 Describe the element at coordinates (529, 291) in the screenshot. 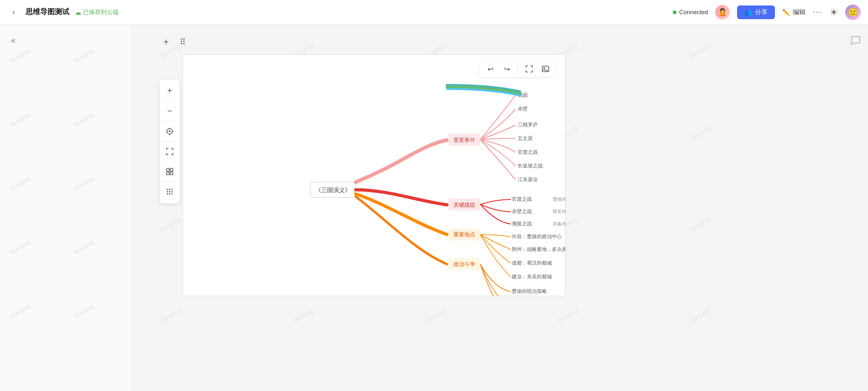

I see `svg-text: 曹操的统治策略` at that location.